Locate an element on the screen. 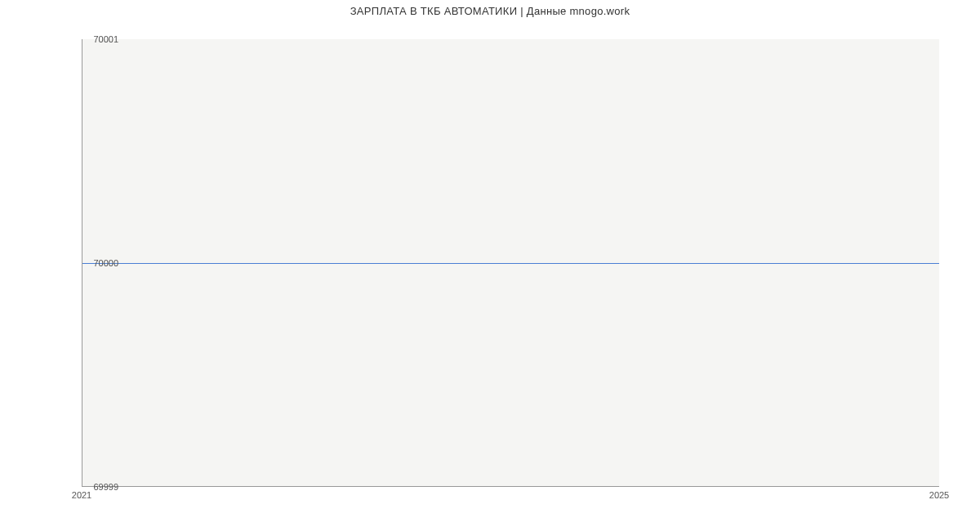 This screenshot has width=980, height=531. y-tick-mid: 70000 is located at coordinates (106, 263).